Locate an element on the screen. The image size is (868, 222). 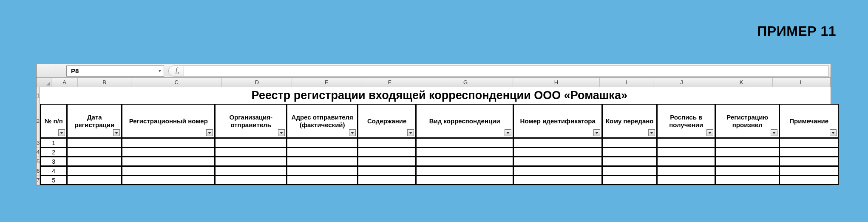
table-header-cell: Дата регистрации is located at coordinates (94, 121).